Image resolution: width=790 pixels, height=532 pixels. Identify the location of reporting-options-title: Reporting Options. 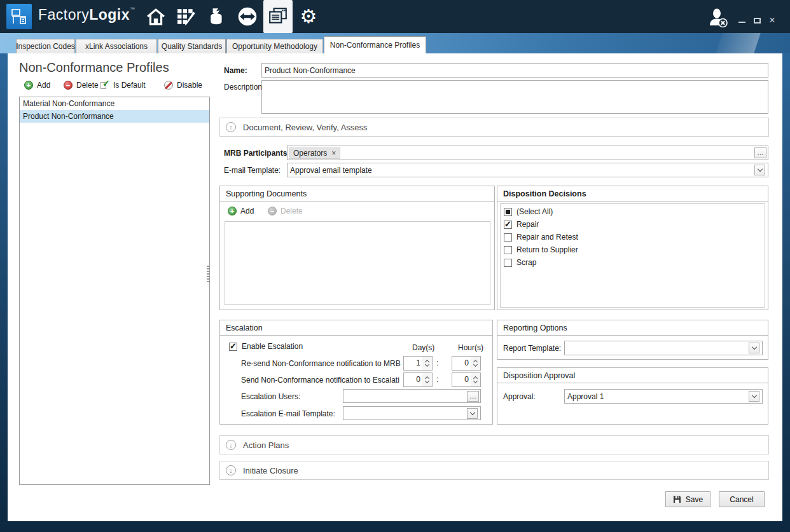
(632, 328).